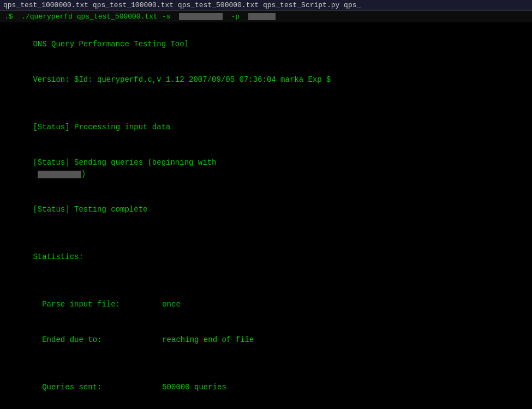 The height and width of the screenshot is (409, 532). What do you see at coordinates (262, 16) in the screenshot?
I see `redacted-port` at bounding box center [262, 16].